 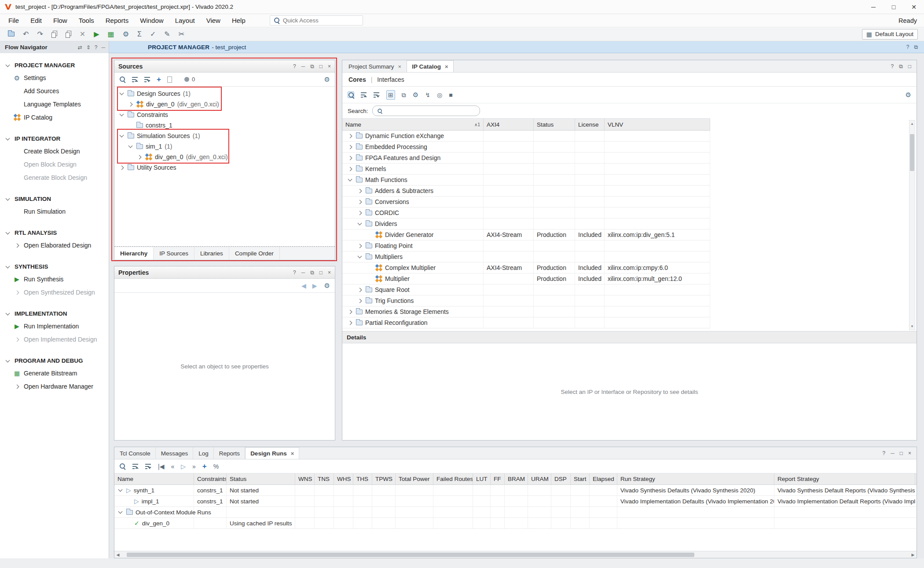 What do you see at coordinates (526, 136) in the screenshot?
I see `catalog-row-dynamic-function-exchange: Dynamic Function eXchange` at bounding box center [526, 136].